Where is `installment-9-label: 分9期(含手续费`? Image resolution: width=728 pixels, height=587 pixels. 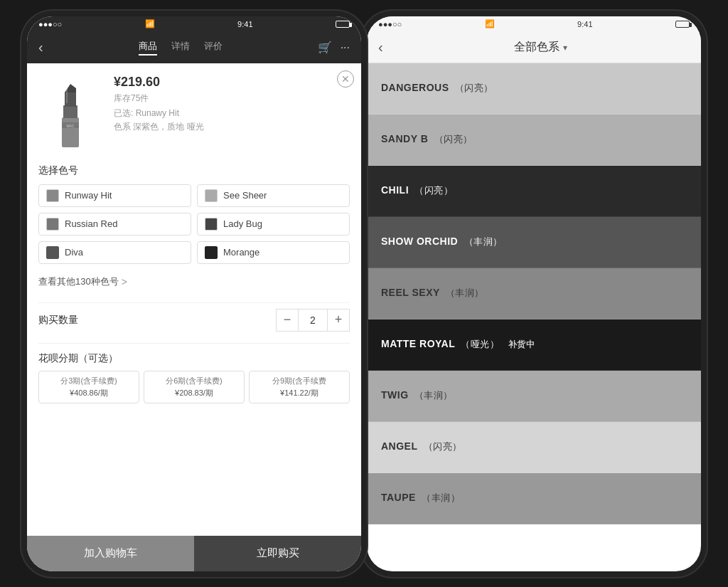 installment-9-label: 分9期(含手续费 is located at coordinates (299, 381).